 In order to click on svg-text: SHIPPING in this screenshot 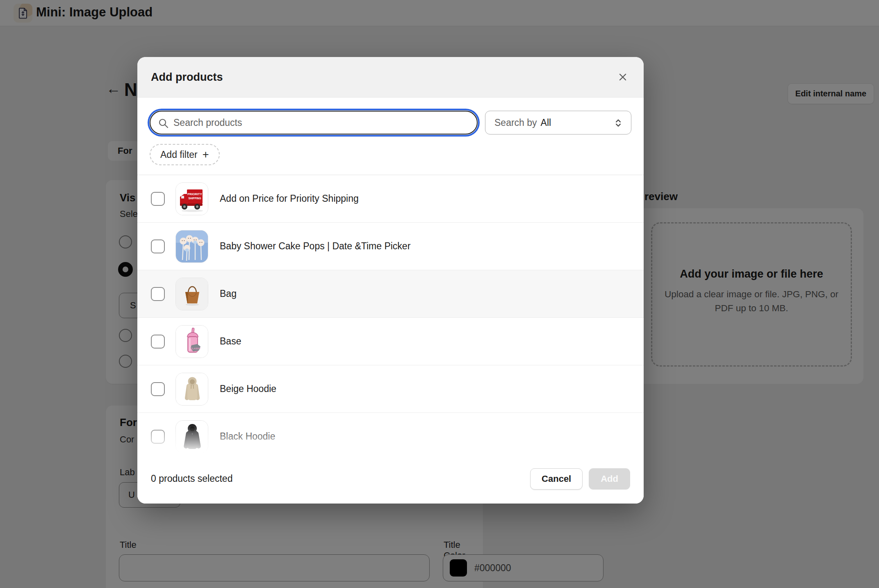, I will do `click(194, 198)`.